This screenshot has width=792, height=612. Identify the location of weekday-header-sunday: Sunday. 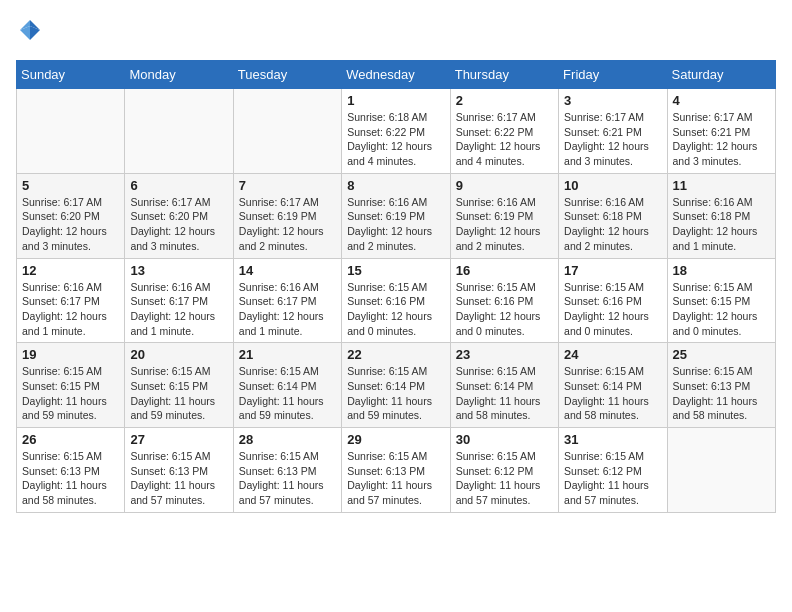
(71, 75).